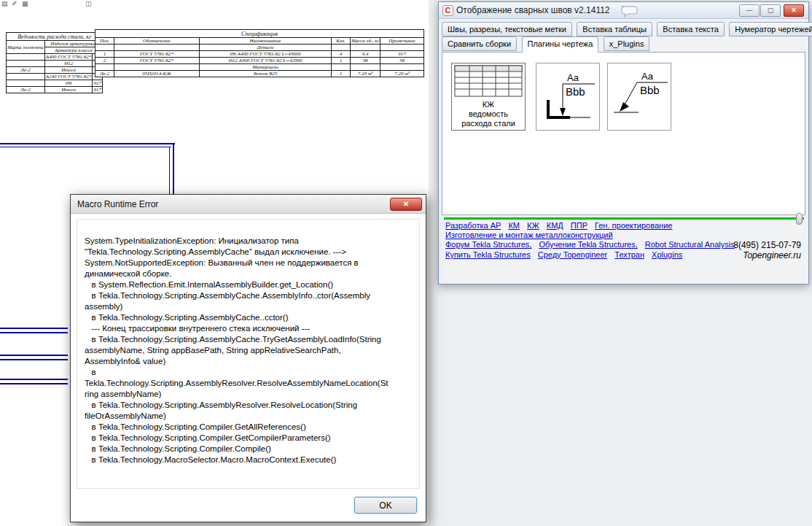 The image size is (812, 526). Describe the element at coordinates (772, 255) in the screenshot. I see `site-name: Topengineer.ru` at that location.